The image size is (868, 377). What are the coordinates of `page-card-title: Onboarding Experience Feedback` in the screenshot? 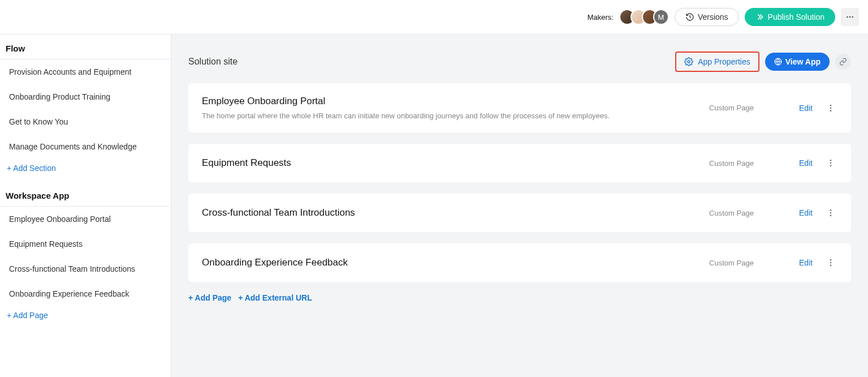 It's located at (450, 263).